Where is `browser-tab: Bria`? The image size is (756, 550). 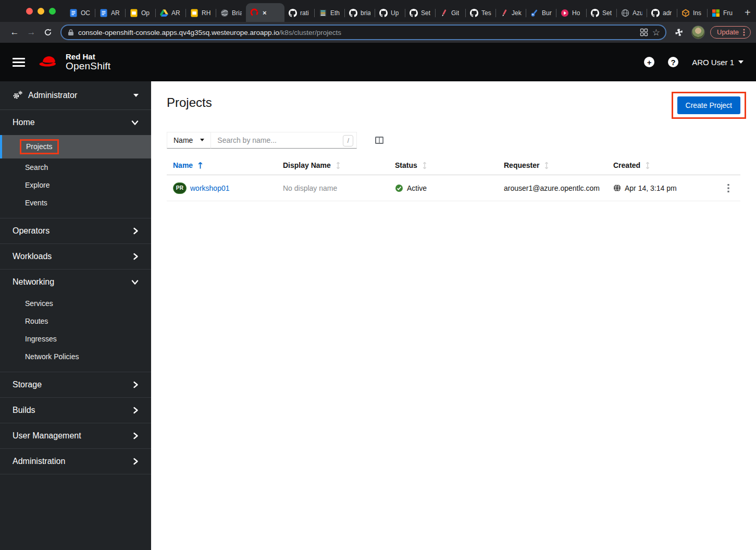 browser-tab: Bria is located at coordinates (231, 13).